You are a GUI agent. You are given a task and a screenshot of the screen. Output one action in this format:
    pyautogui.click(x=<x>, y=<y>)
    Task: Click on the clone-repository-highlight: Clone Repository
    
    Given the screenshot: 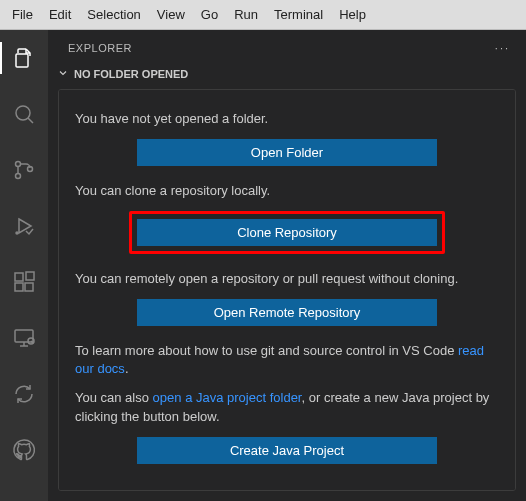 What is the action you would take?
    pyautogui.click(x=287, y=232)
    